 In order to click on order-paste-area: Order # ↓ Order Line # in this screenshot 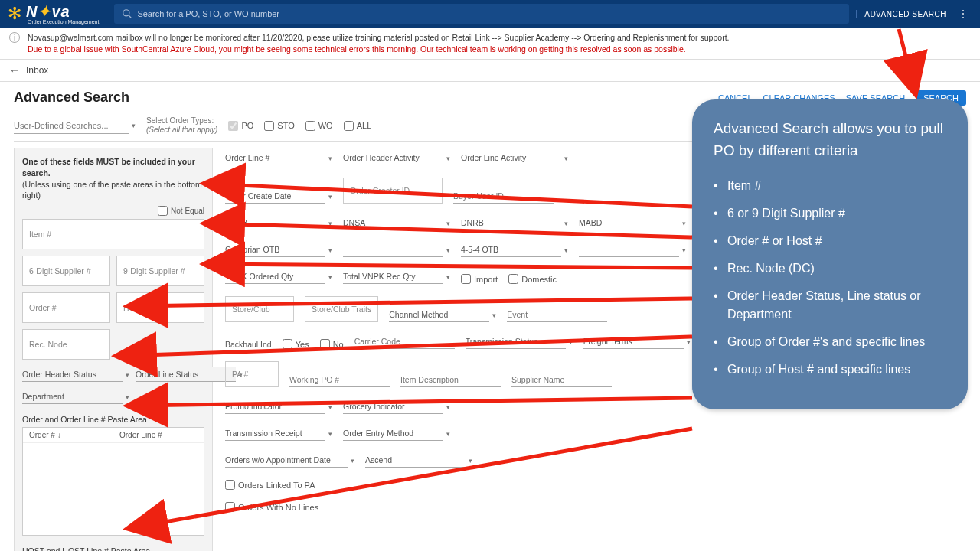, I will do `click(113, 481)`.